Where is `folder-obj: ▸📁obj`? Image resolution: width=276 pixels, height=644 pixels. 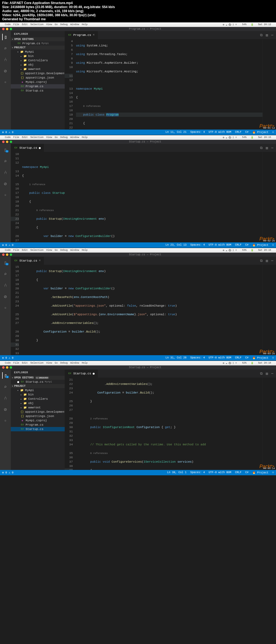 folder-obj: ▸📁obj is located at coordinates (38, 65).